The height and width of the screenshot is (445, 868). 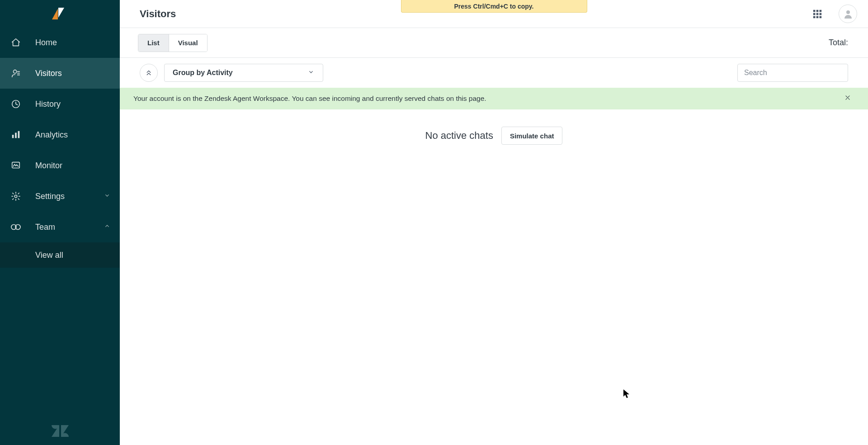 I want to click on total-count-label: Total:, so click(x=838, y=43).